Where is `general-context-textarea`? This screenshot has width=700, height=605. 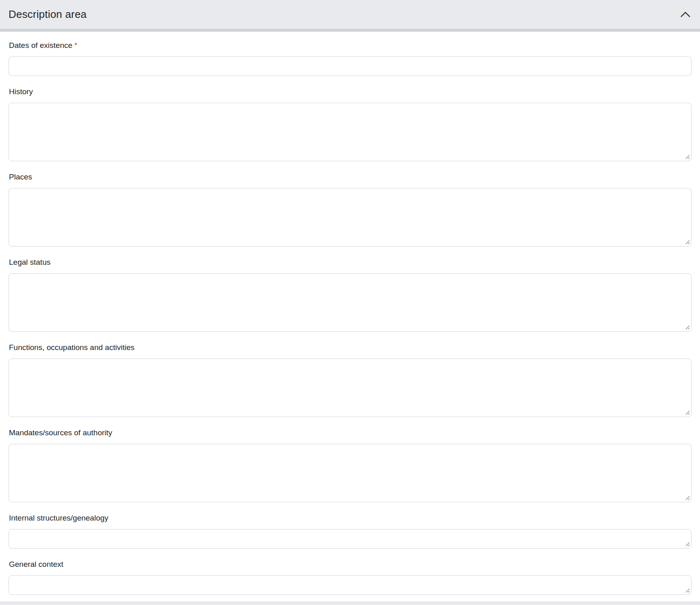
general-context-textarea is located at coordinates (350, 585).